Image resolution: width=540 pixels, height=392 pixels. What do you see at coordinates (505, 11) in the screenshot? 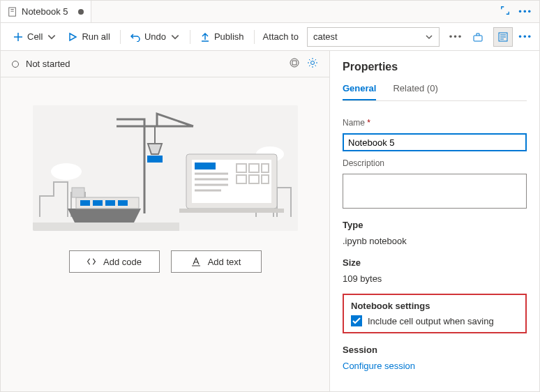
I see `expand-icon` at bounding box center [505, 11].